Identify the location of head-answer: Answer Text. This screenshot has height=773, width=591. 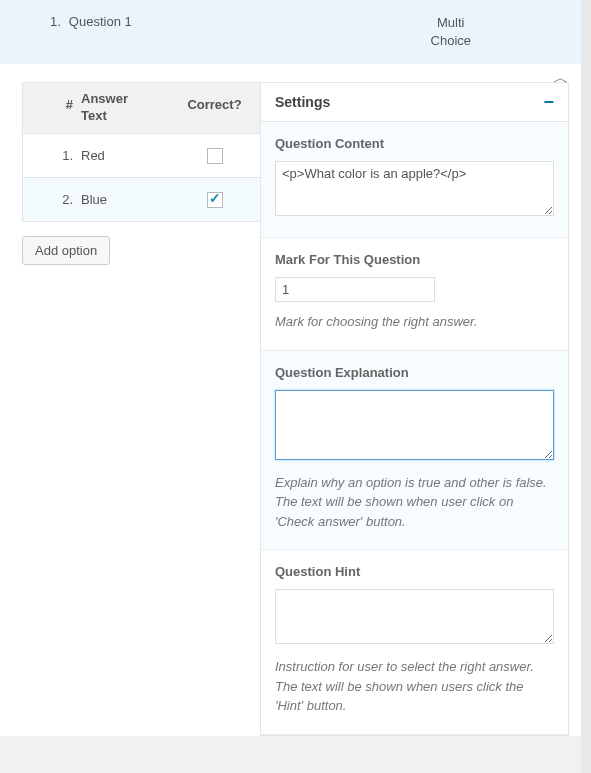
(115, 108).